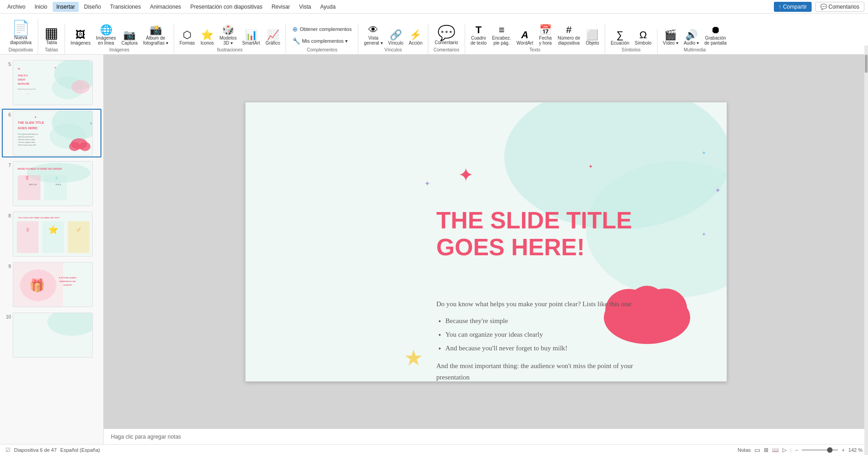 Image resolution: width=868 pixels, height=455 pixels. Describe the element at coordinates (545, 35) in the screenshot. I see `ribbon-btn-fecha: 📅 Fechay hora` at that location.